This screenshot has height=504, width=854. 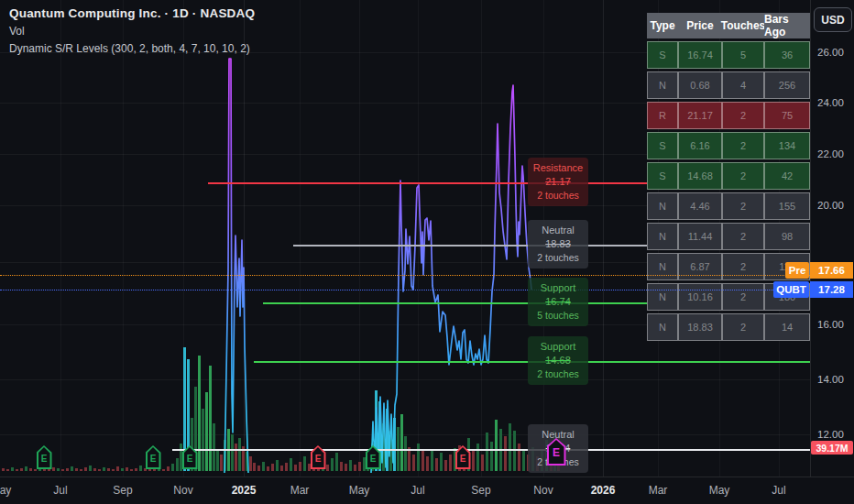 What do you see at coordinates (700, 297) in the screenshot?
I see `sr-table-cell: 10.16` at bounding box center [700, 297].